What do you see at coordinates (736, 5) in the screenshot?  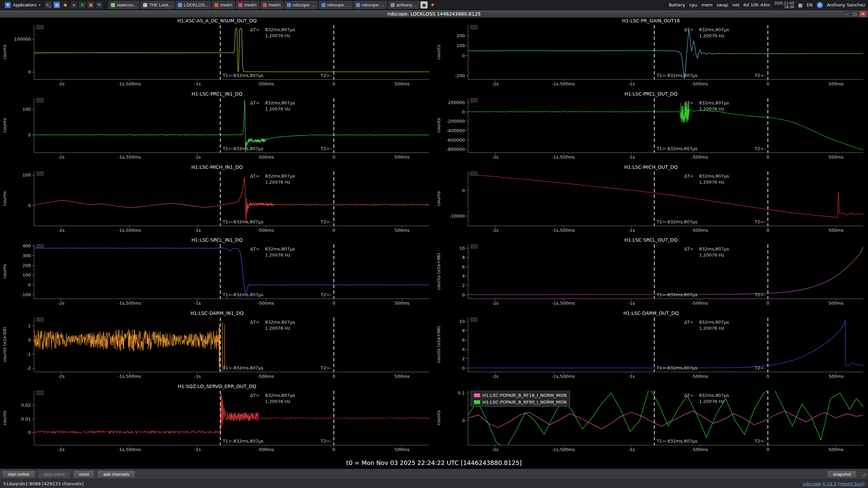 I see `monitor-net: net` at bounding box center [736, 5].